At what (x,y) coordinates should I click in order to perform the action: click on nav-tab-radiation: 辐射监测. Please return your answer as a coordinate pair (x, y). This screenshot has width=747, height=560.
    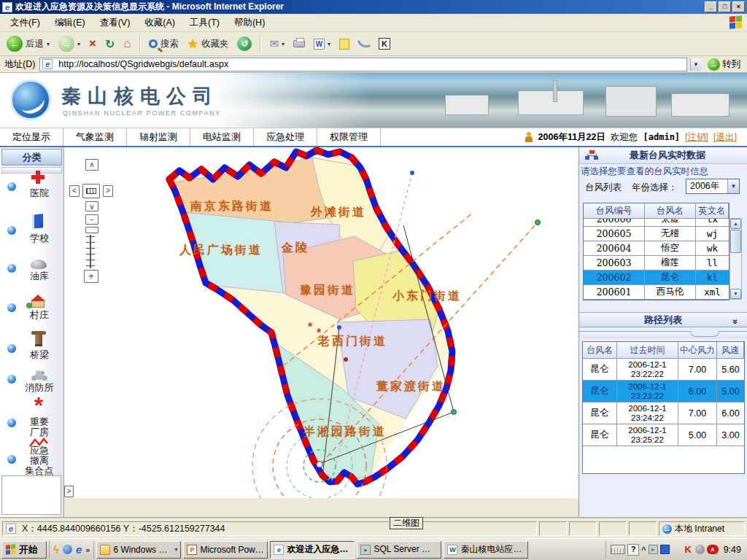
    Looking at the image, I should click on (159, 137).